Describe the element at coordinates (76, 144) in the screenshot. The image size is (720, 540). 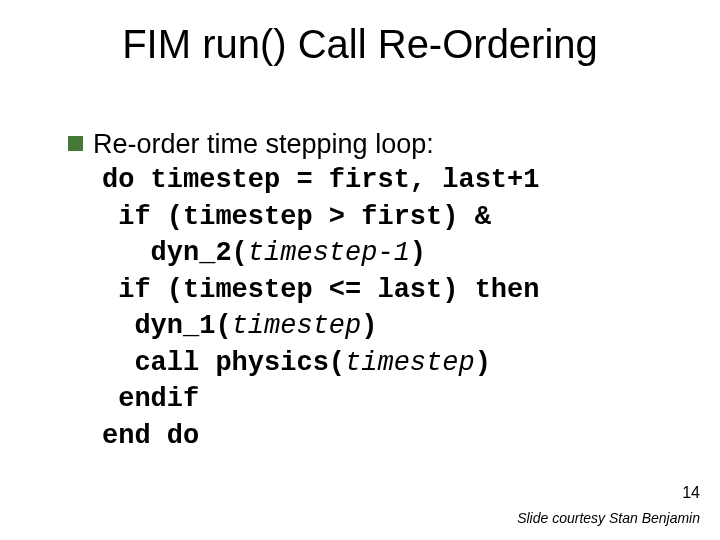
I see `bullet-icon` at that location.